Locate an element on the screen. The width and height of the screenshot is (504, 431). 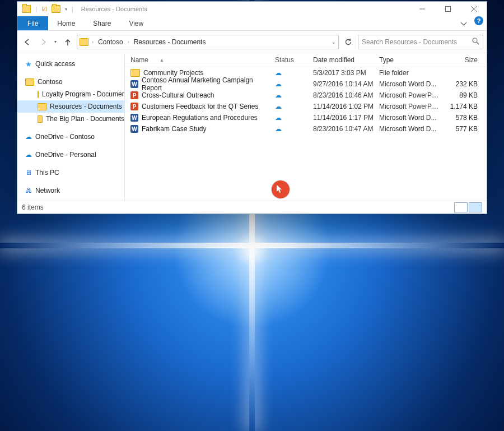
file-date: 9/27/2016 10:14 AM is located at coordinates (346, 84).